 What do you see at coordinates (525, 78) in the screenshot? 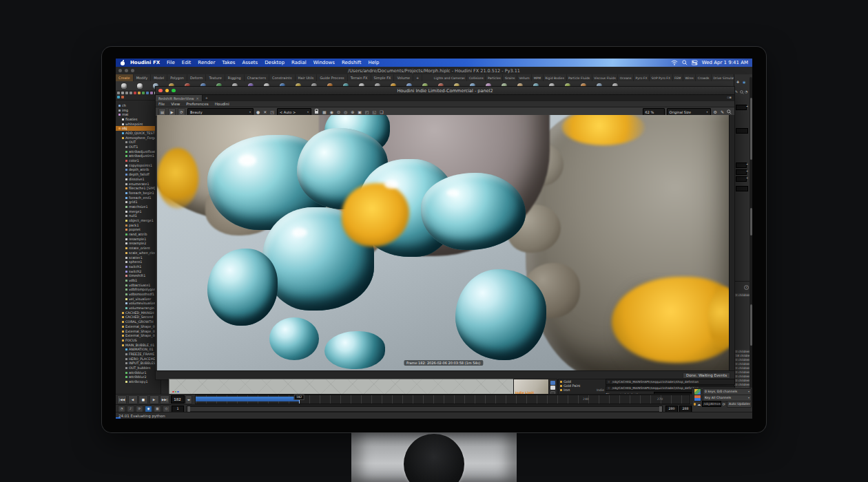
I see `shelf-tab: Vellum` at bounding box center [525, 78].